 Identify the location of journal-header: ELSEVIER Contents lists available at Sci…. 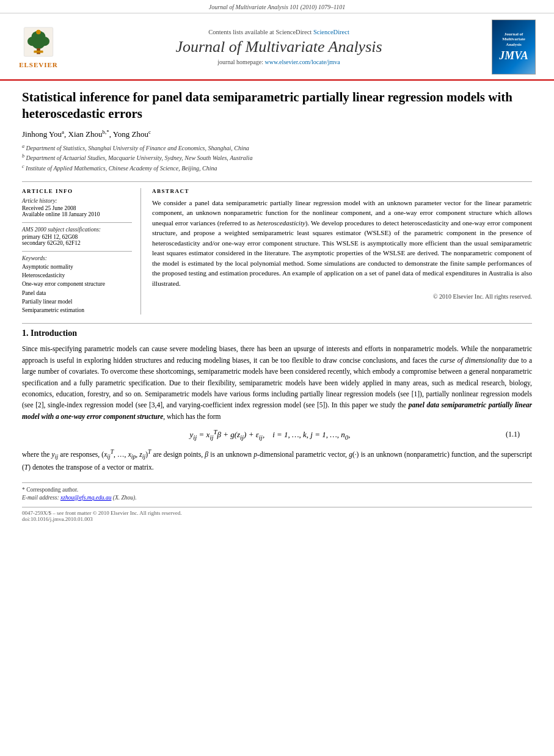
(277, 47).